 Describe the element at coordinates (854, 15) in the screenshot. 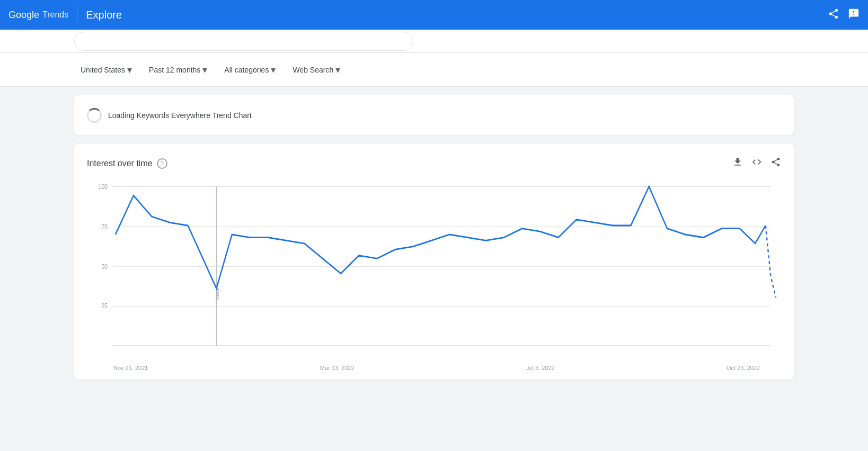

I see `feedback-icon` at that location.